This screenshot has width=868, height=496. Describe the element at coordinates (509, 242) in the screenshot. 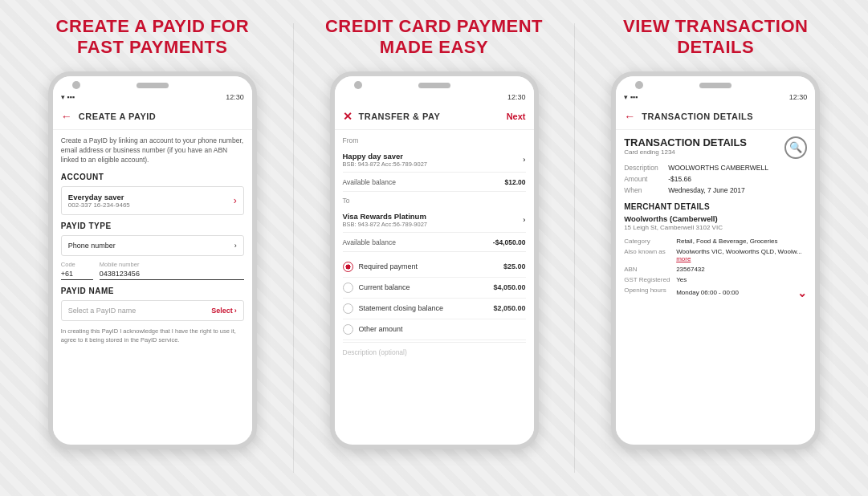

I see `to-balance-amount: -$4,050.00` at that location.